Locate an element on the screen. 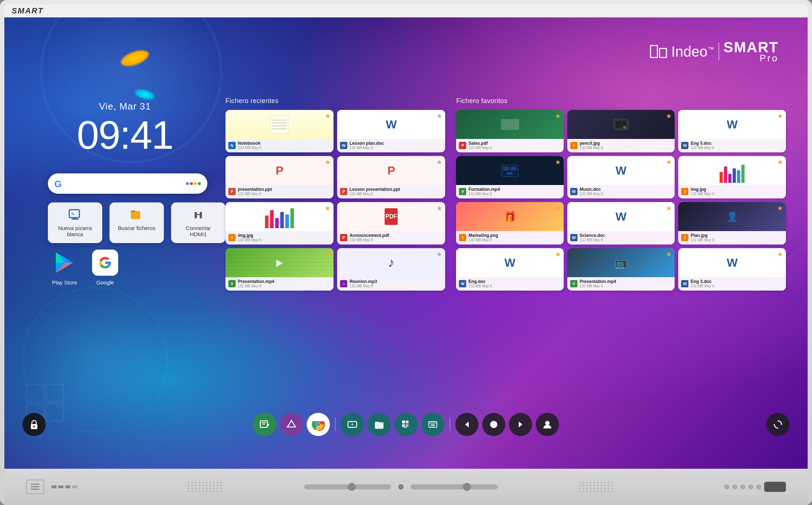 The width and height of the screenshot is (812, 505). search-input is located at coordinates (125, 184).